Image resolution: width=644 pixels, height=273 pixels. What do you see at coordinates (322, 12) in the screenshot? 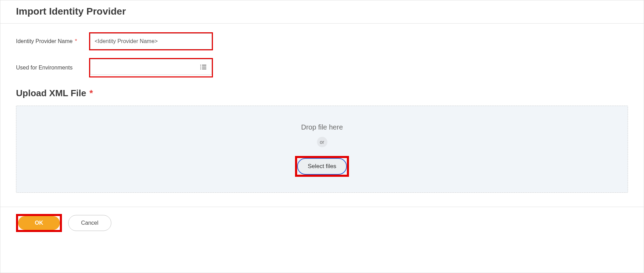
I see `dialog-header: Import Identity Provider` at bounding box center [322, 12].